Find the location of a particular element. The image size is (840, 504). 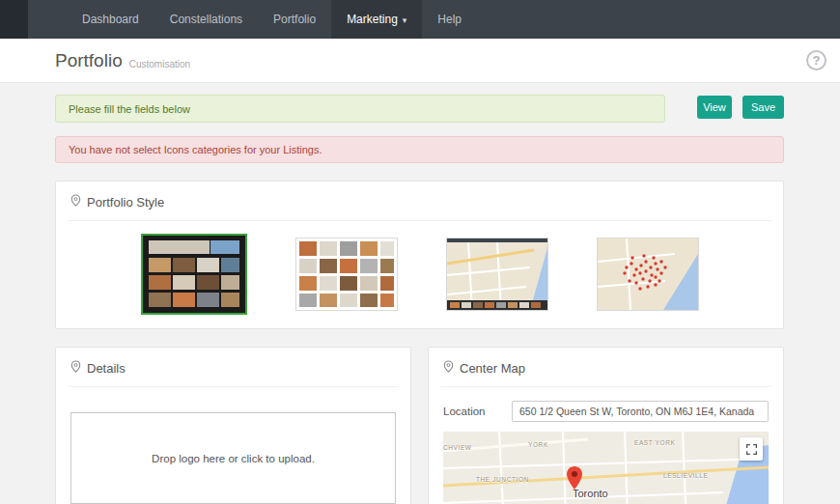

portfolio-style-title-text: Portfolio Style is located at coordinates (126, 203).